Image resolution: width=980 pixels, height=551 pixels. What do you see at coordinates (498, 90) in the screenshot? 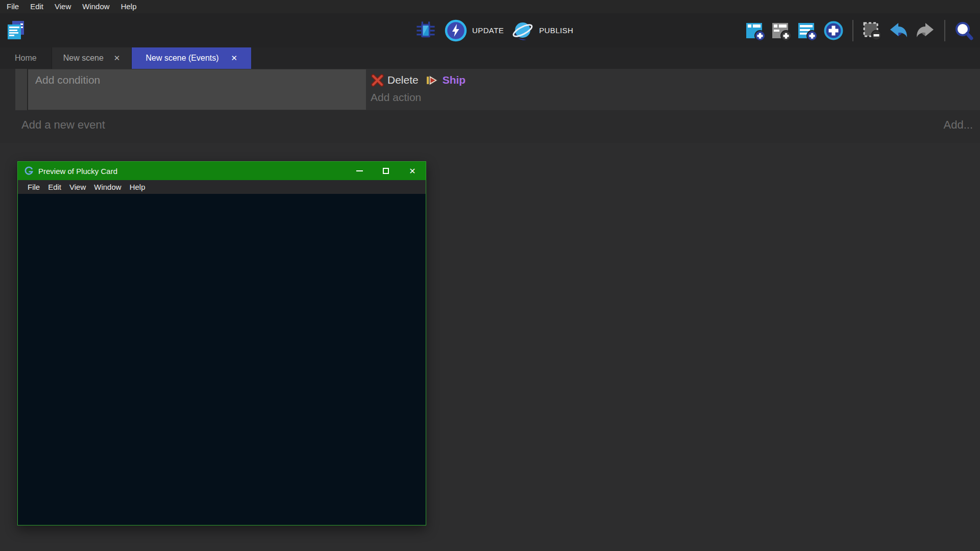
I see `event-row: Add condition Delete` at bounding box center [498, 90].